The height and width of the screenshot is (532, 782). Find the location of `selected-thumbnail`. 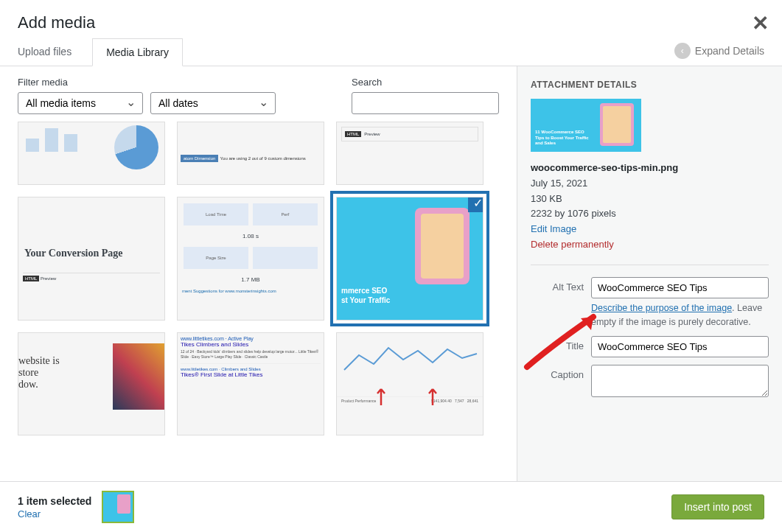

selected-thumbnail is located at coordinates (118, 507).